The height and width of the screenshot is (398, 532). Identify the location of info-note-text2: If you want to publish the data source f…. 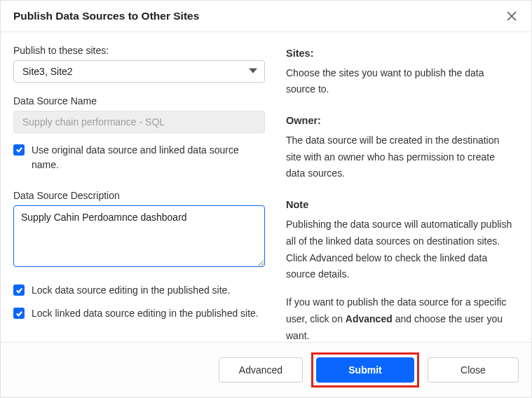
(401, 318).